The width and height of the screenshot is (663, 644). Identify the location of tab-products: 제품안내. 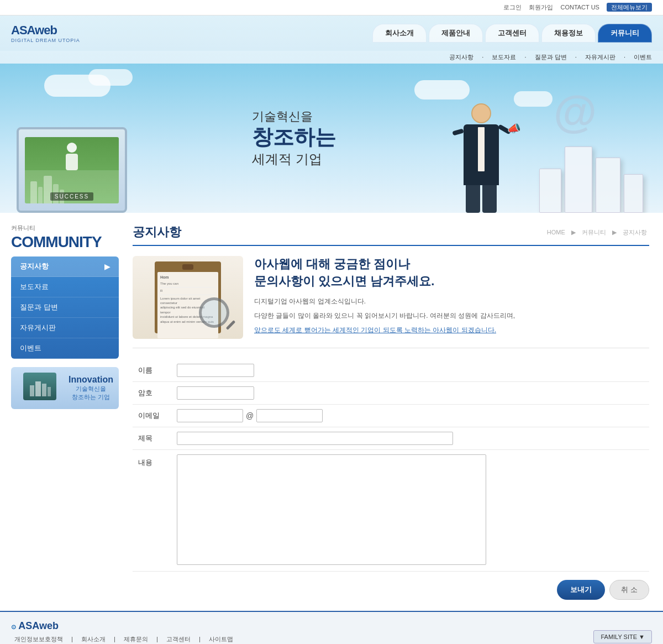
(456, 33).